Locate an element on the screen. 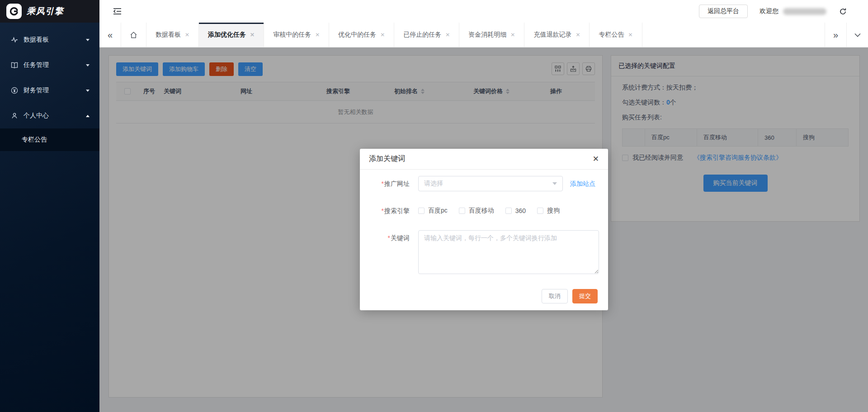 This screenshot has height=412, width=868. tab-announcements: 专栏公告✕ is located at coordinates (616, 35).